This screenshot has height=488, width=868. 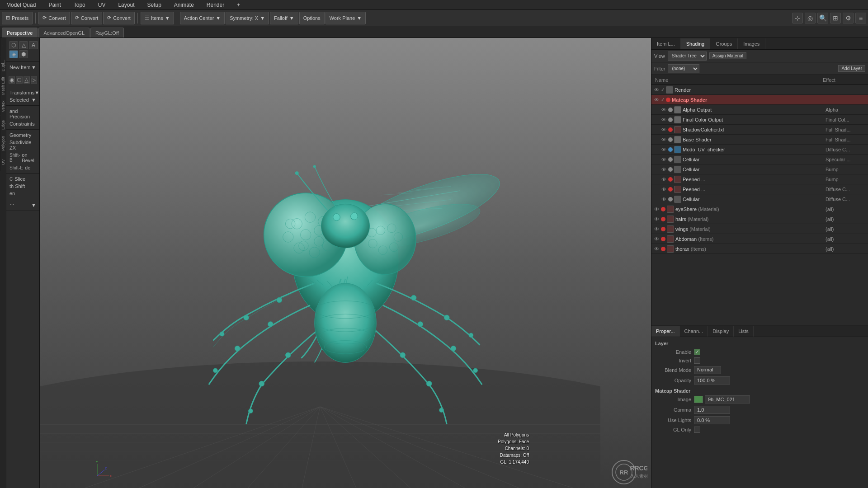 What do you see at coordinates (21, 5) in the screenshot?
I see `menu-model-quad: Model Quad` at bounding box center [21, 5].